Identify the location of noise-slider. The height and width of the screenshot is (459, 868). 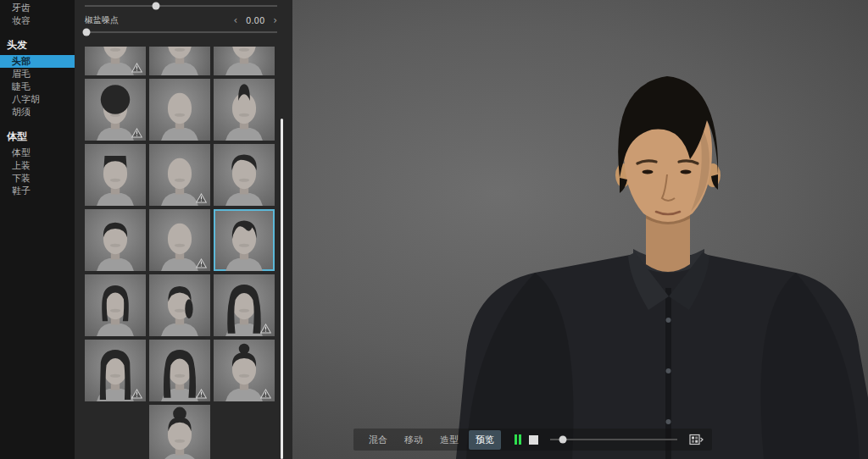
(181, 32).